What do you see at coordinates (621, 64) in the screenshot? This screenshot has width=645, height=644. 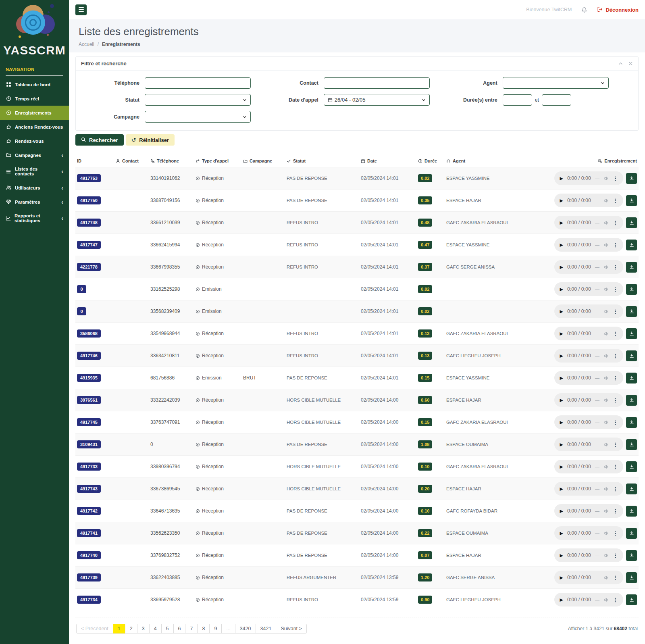 I see `collapse-panel-icon` at bounding box center [621, 64].